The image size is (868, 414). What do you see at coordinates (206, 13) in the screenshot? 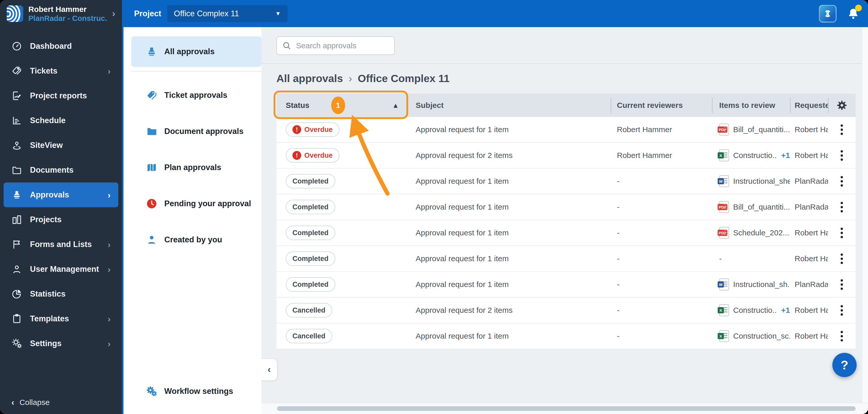
I see `project-select-value: Office Complex 11` at bounding box center [206, 13].